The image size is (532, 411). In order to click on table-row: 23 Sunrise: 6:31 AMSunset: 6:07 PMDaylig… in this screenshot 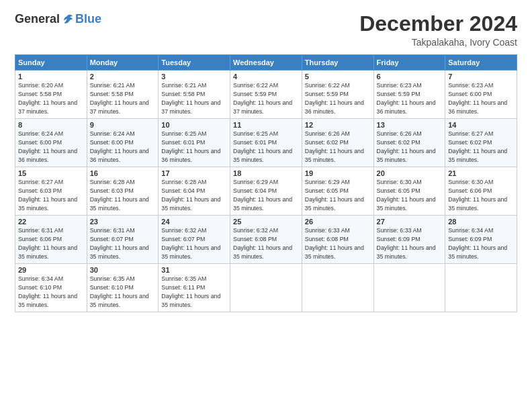, I will do `click(122, 240)`.